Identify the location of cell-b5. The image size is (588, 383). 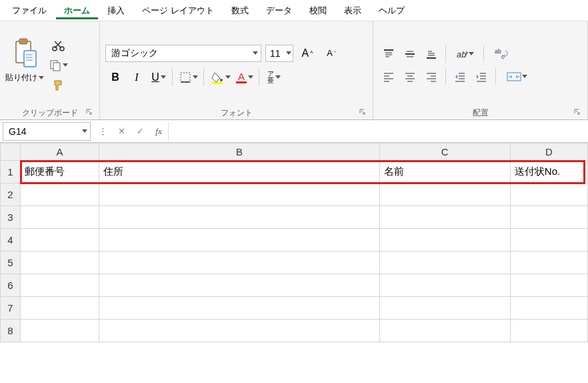
(239, 263).